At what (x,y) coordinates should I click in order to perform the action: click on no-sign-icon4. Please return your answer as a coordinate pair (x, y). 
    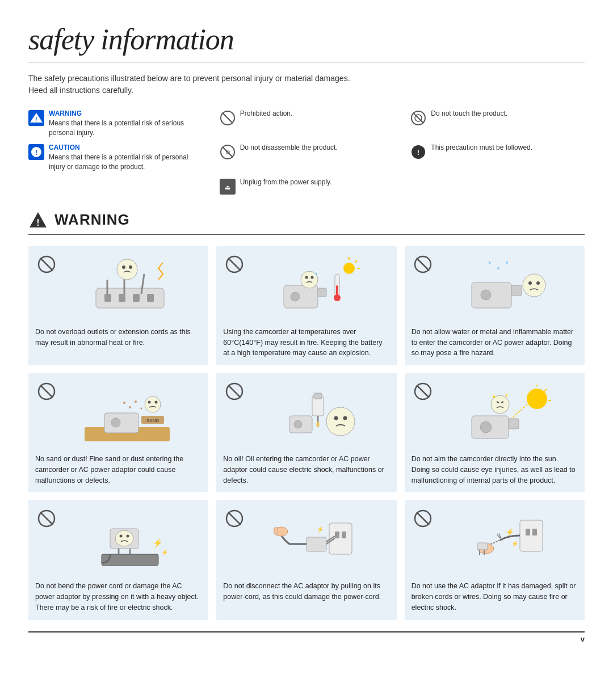
    Looking at the image, I should click on (47, 391).